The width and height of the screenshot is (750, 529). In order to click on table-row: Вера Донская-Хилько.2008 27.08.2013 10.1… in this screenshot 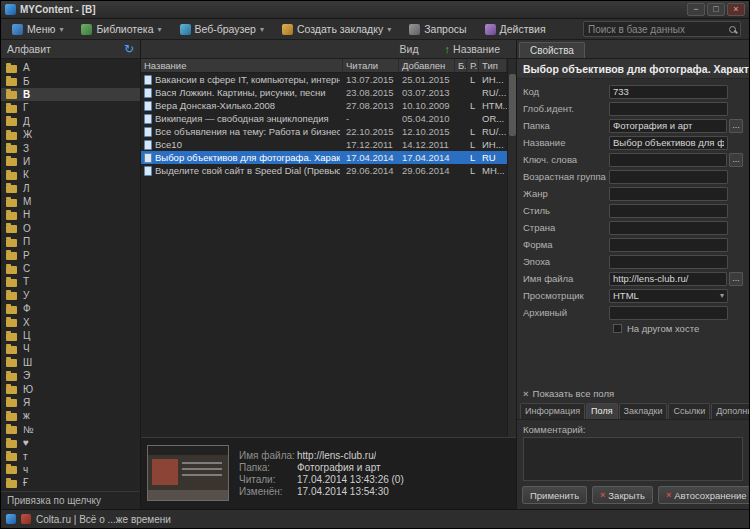, I will do `click(324, 106)`.